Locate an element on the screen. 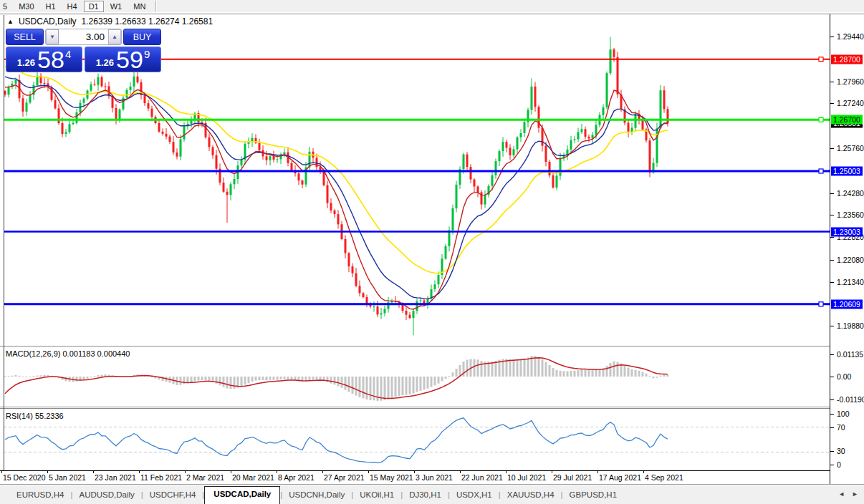  time-tick-label: 27 Apr 2021 is located at coordinates (344, 478).